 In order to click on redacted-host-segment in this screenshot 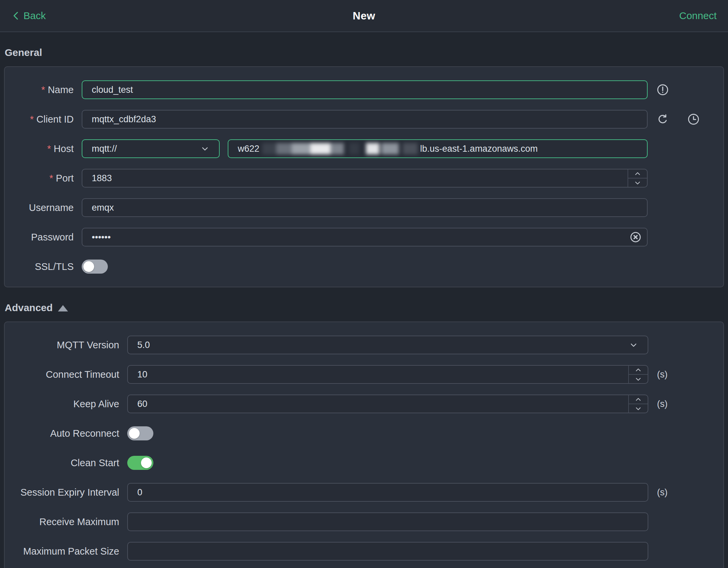, I will do `click(340, 149)`.